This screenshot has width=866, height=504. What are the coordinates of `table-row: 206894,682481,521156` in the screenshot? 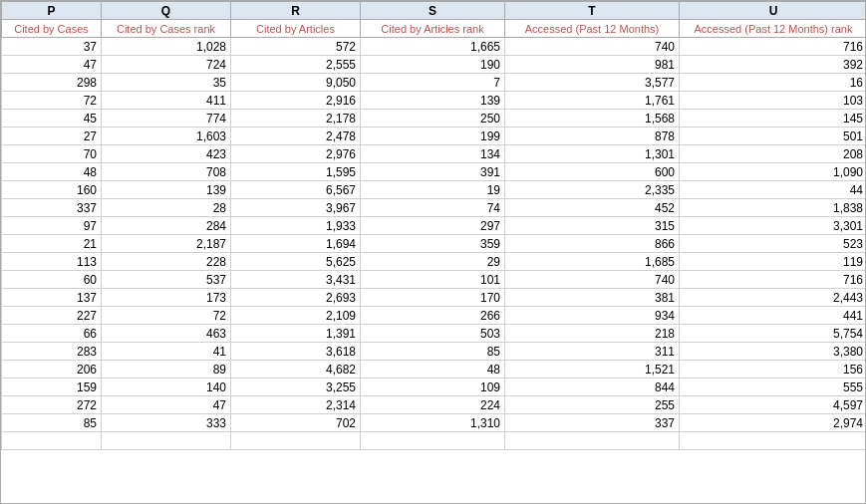 It's located at (434, 370).